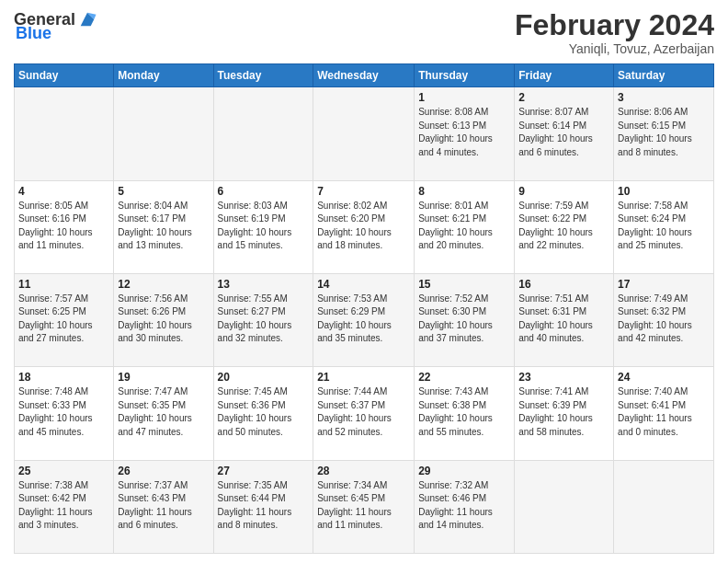 The image size is (728, 563). What do you see at coordinates (465, 75) in the screenshot?
I see `weekday-header-thursday: Thursday` at bounding box center [465, 75].